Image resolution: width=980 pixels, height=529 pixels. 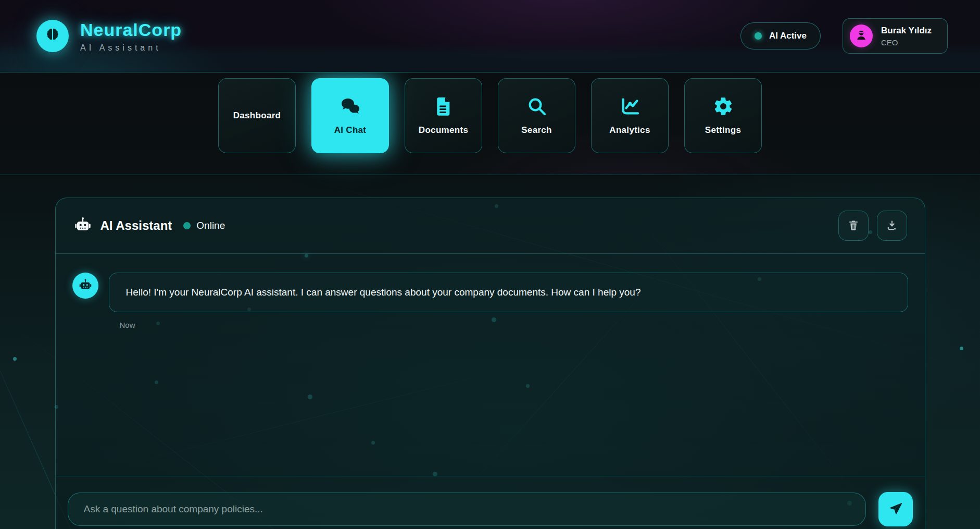 What do you see at coordinates (350, 116) in the screenshot?
I see `tab-ai-chat: AI Chat` at bounding box center [350, 116].